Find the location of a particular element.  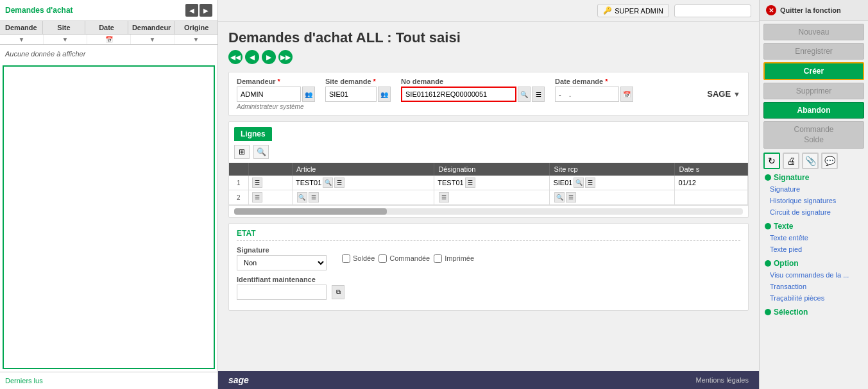

menu-transaction: Transaction is located at coordinates (813, 286).